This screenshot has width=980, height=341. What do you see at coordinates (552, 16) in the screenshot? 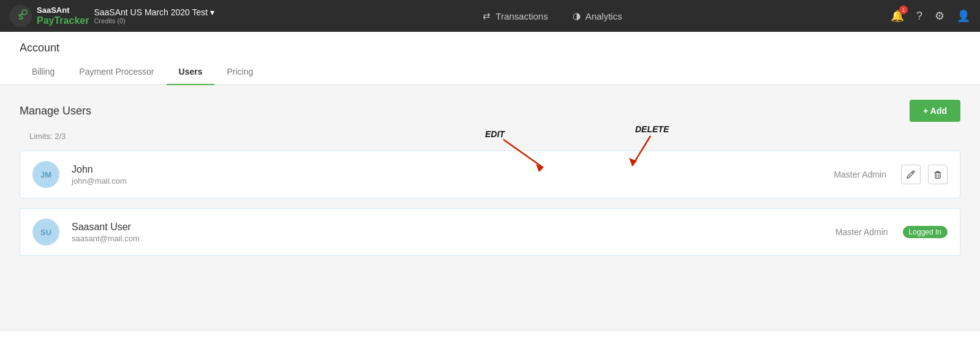
I see `main-nav: ⇄ Transactions ◑ Analytics` at bounding box center [552, 16].